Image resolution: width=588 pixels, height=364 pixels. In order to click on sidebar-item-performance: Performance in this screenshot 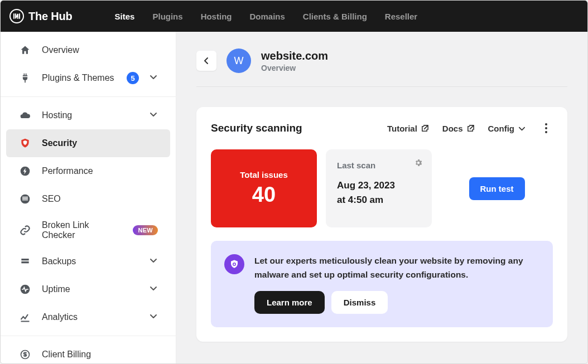, I will do `click(88, 171)`.